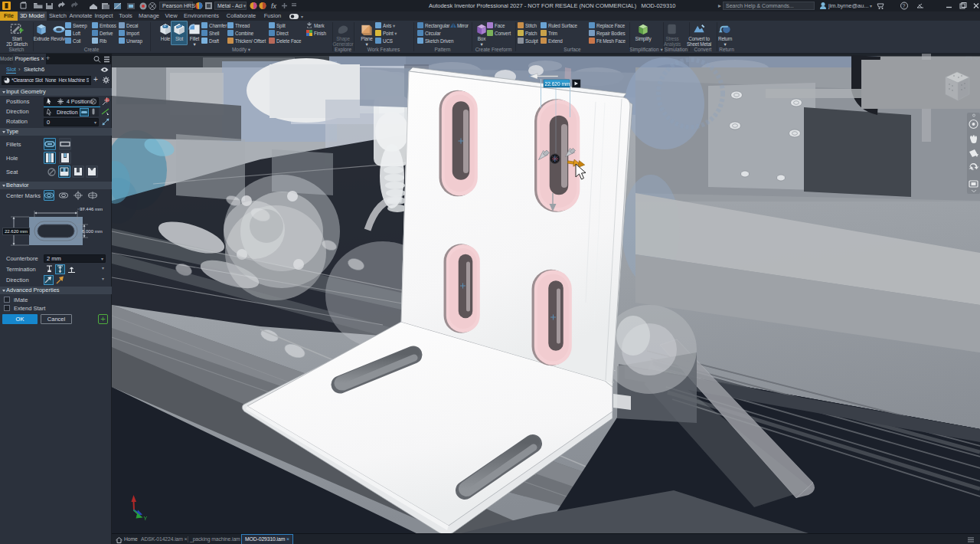 This screenshot has height=544, width=980. I want to click on svg-text: 37.446 mm, so click(91, 209).